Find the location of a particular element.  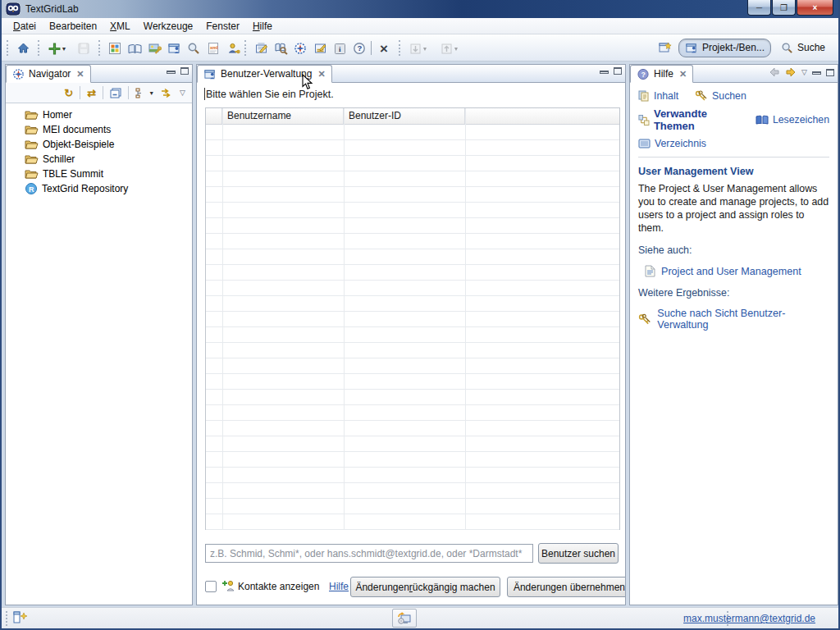

link-with-editor-icon: ⇄ is located at coordinates (92, 94).